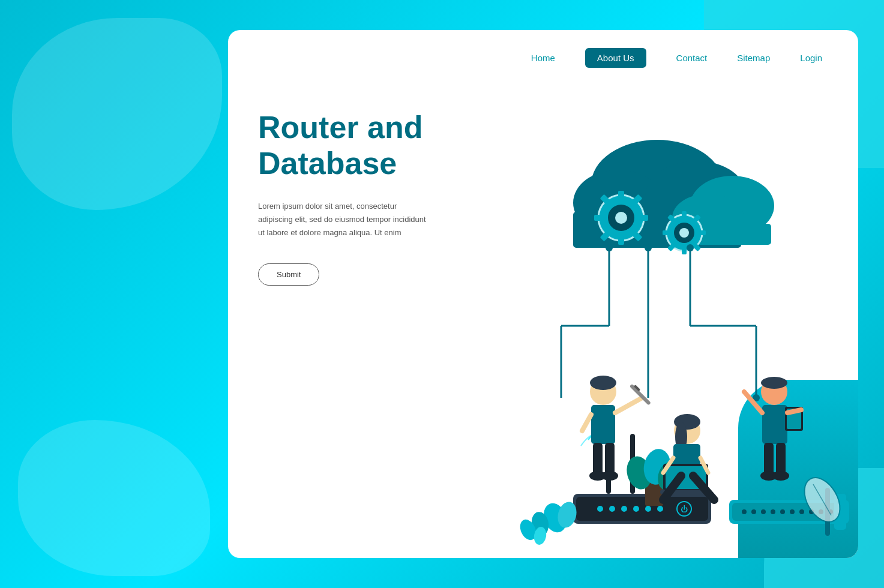 This screenshot has width=884, height=588. What do you see at coordinates (754, 58) in the screenshot?
I see `nav-sitemap: Sitemap` at bounding box center [754, 58].